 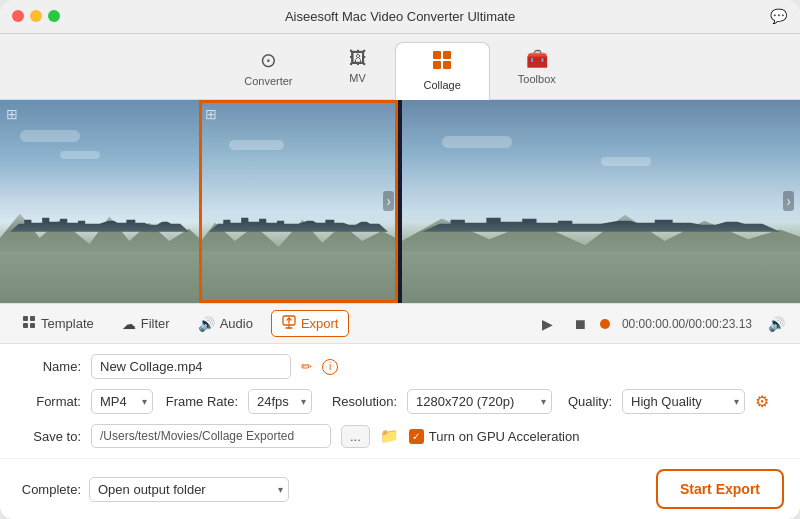 What do you see at coordinates (400, 67) in the screenshot?
I see `main-nav: ⊙ Converter 🖼 MV Collage 🧰 Toolbox` at bounding box center [400, 67].